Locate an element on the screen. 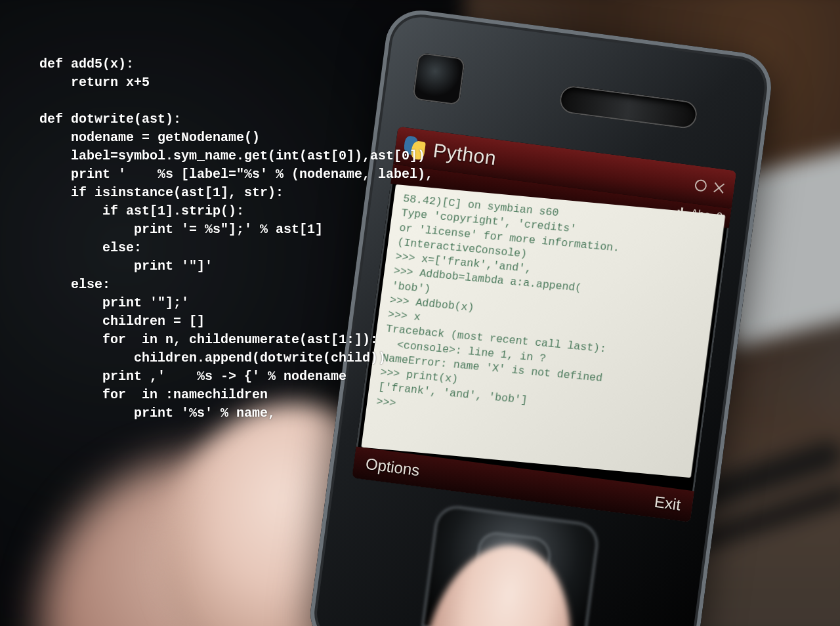 The height and width of the screenshot is (626, 840). close-icon is located at coordinates (719, 188).